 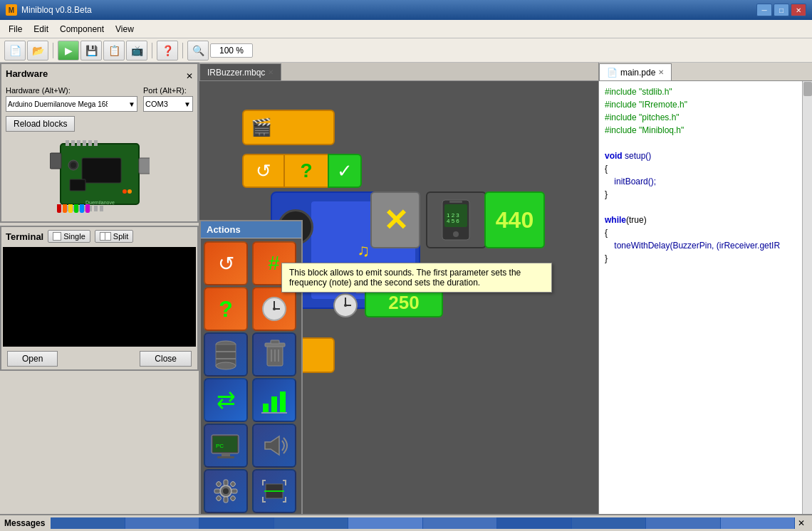 What do you see at coordinates (91, 51) in the screenshot?
I see `save-button: 💾` at bounding box center [91, 51].